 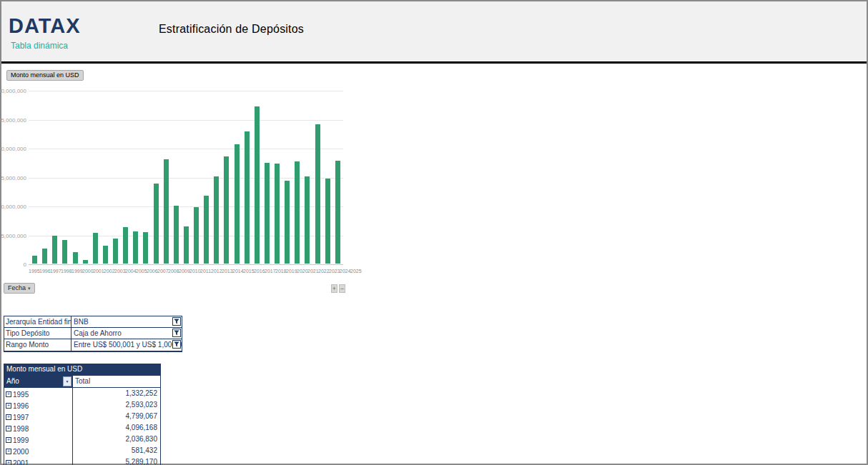 I want to click on bar-2006, so click(x=146, y=248).